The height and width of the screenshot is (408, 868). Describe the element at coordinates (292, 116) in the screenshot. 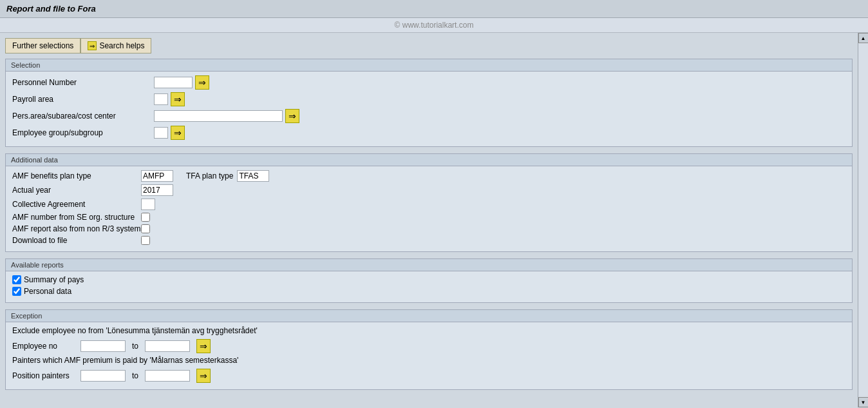

I see `pers-area-arrow-btn: ⇒` at that location.